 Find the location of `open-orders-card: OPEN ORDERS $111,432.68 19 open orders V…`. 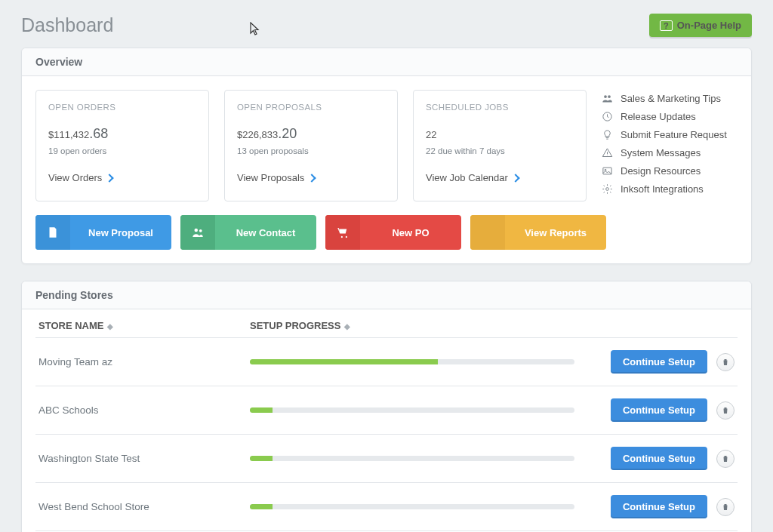

open-orders-card: OPEN ORDERS $111,432.68 19 open orders V… is located at coordinates (122, 146).